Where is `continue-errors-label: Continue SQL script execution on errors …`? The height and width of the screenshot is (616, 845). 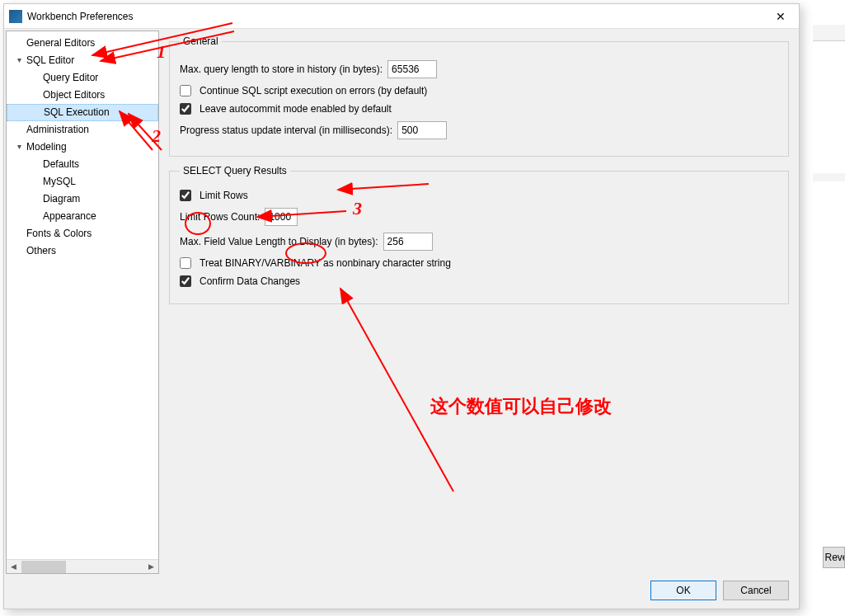
continue-errors-label: Continue SQL script execution on errors … is located at coordinates (313, 91).